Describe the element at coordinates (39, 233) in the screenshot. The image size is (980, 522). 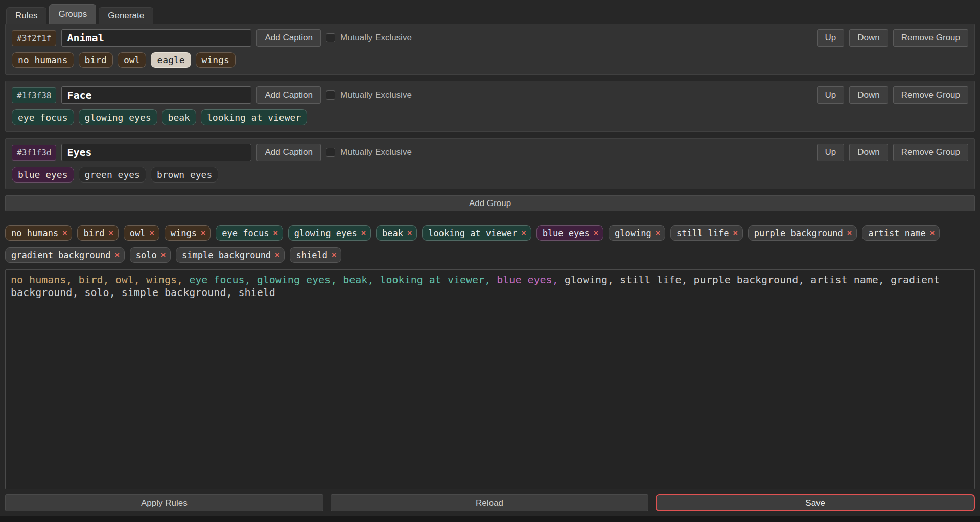
I see `caption-tag-chip: no humans×` at that location.